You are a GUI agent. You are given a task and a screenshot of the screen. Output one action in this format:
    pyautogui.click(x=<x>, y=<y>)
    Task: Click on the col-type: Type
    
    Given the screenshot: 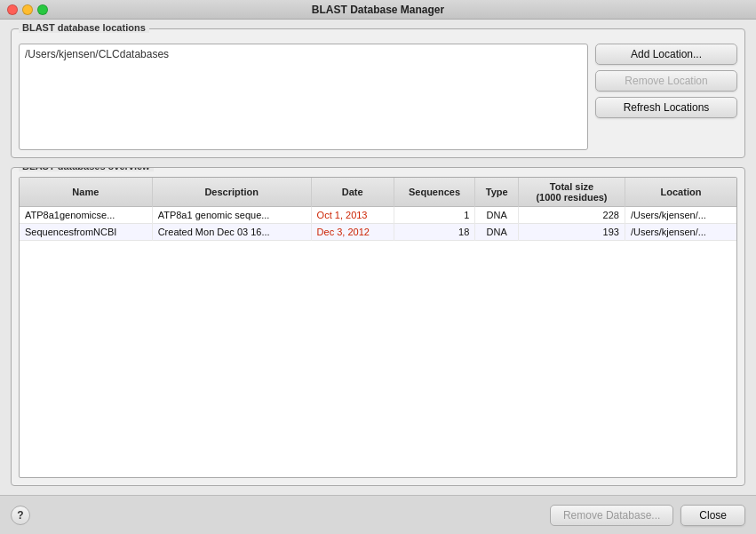 What is the action you would take?
    pyautogui.click(x=497, y=192)
    